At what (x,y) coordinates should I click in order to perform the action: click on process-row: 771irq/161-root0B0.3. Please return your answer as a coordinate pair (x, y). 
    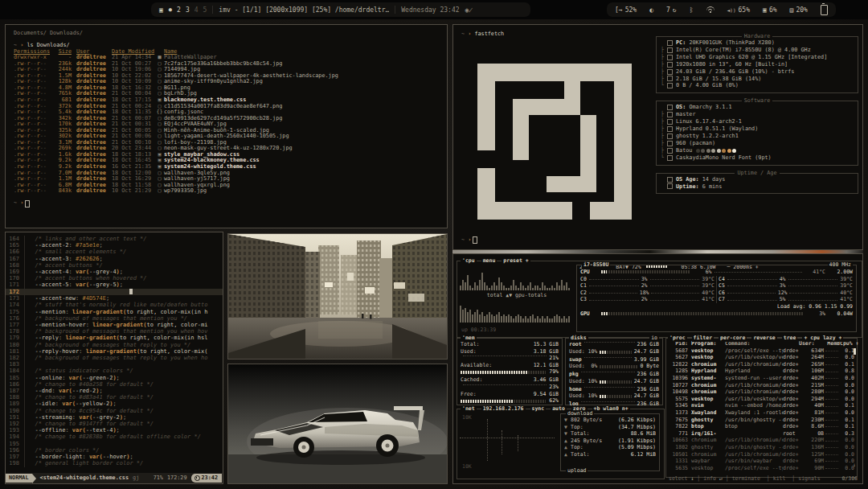
    Looking at the image, I should click on (762, 434).